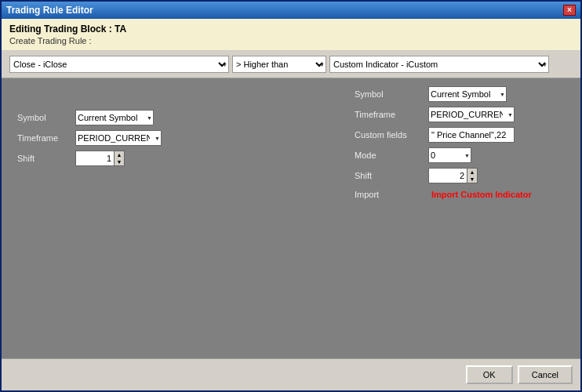 This screenshot has width=582, height=392. Describe the element at coordinates (118, 138) in the screenshot. I see `left-timeframe-select-wrapper: PERIOD_CURRENT M1 H1 D1` at that location.